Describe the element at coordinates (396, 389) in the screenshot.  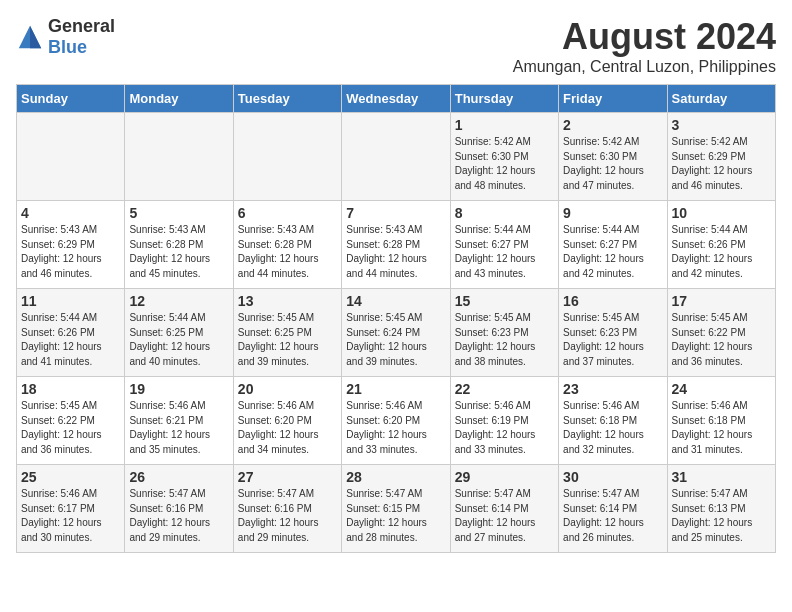
I see `day-number: 21` at that location.